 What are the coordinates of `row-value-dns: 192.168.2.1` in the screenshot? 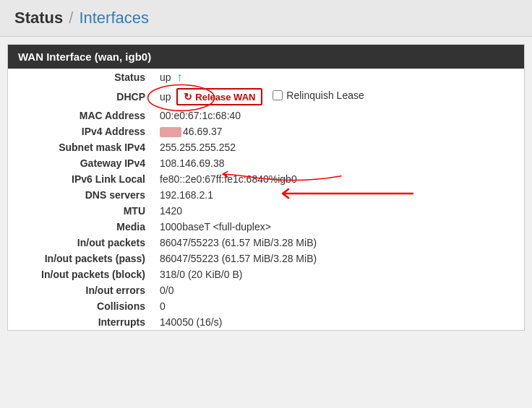 It's located at (338, 195).